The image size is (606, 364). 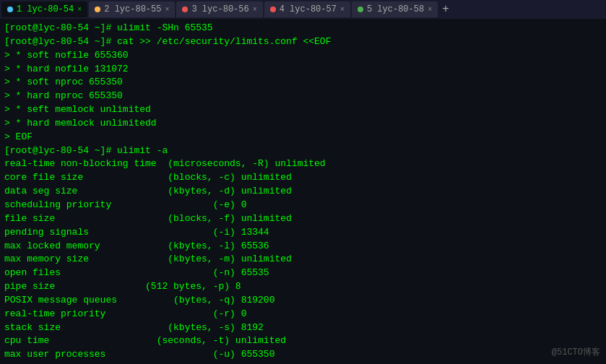 I want to click on tab-dot-tab5, so click(x=360, y=9).